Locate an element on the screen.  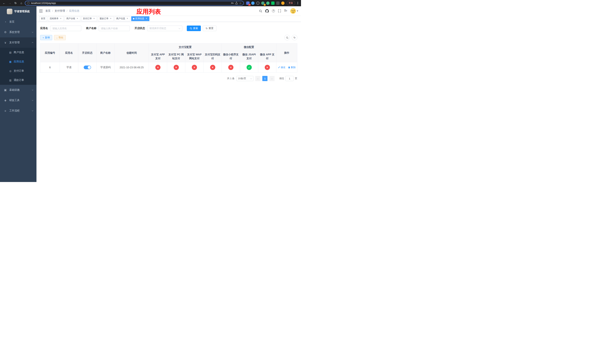
help-icon: ? is located at coordinates (273, 11).